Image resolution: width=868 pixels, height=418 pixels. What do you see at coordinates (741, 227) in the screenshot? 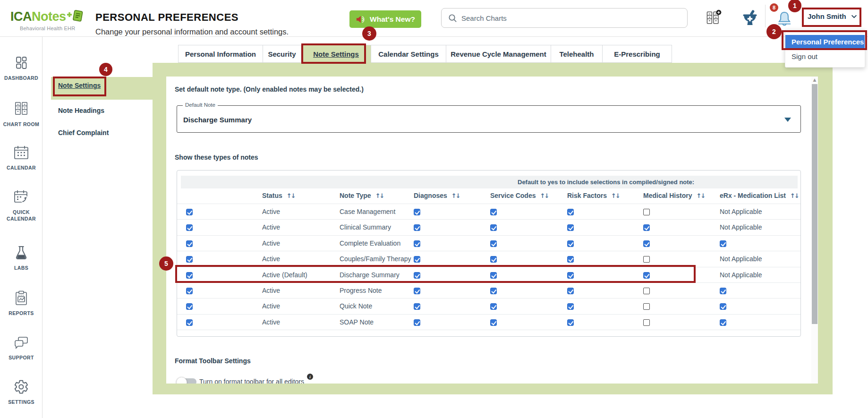
I see `erx-cell: Not Applicable` at bounding box center [741, 227].